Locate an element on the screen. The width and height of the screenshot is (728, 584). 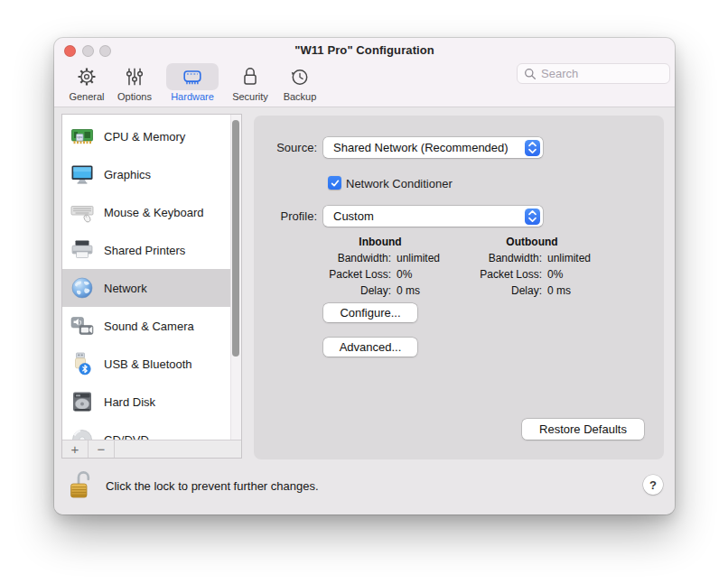
sidebar-item-label: CD/DVD is located at coordinates (126, 437).